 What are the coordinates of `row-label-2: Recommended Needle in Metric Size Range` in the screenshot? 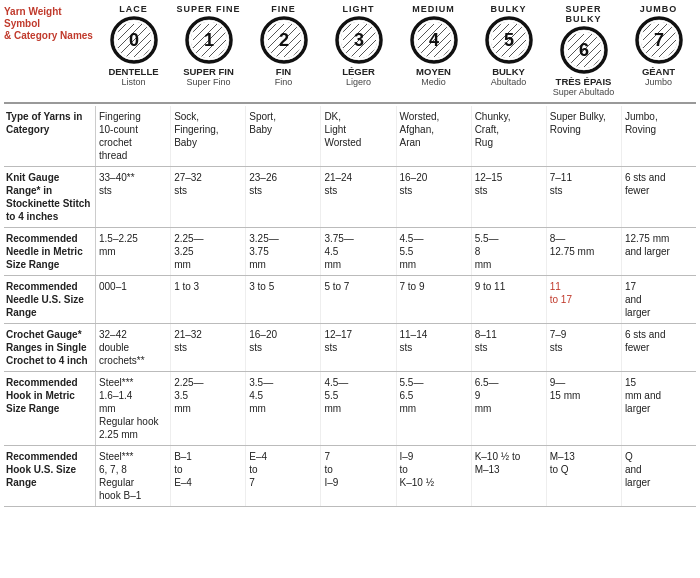 It's located at (50, 252).